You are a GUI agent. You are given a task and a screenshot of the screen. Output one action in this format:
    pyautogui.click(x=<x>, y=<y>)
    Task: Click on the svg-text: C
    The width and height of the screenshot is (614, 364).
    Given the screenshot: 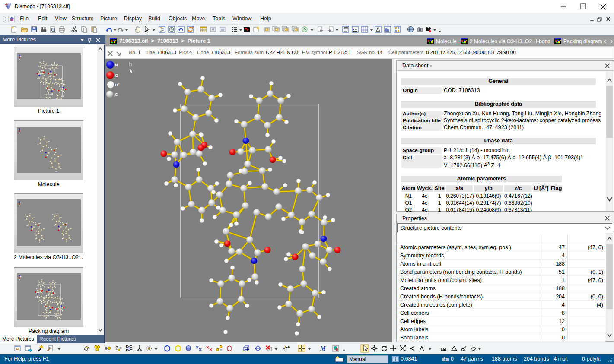 What is the action you would take?
    pyautogui.click(x=117, y=94)
    